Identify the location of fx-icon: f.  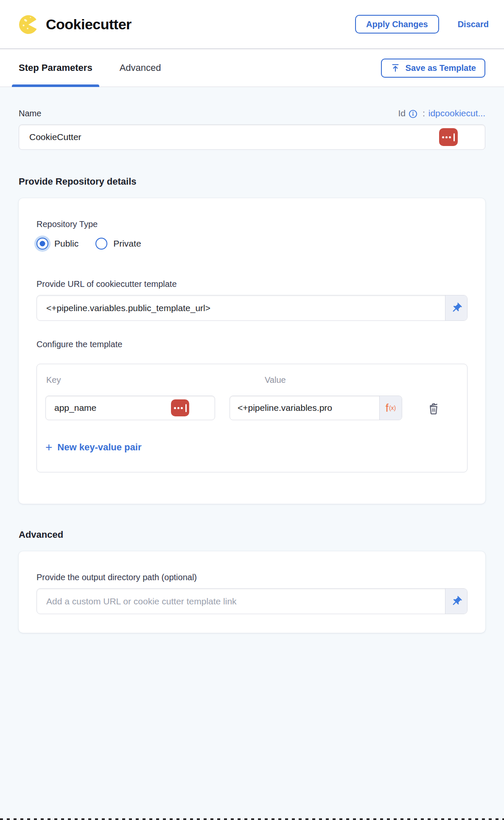
(387, 408).